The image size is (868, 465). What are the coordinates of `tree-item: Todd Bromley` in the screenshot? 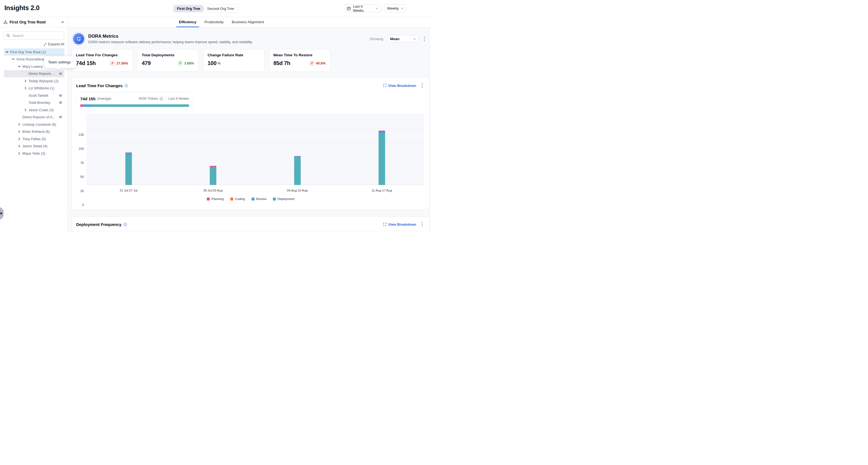 It's located at (34, 103).